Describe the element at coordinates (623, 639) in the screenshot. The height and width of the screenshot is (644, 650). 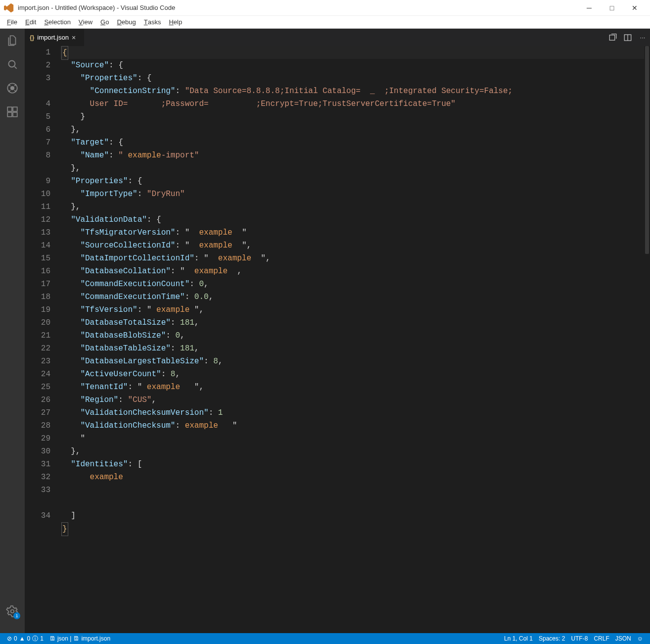
I see `status-language: JSON` at that location.